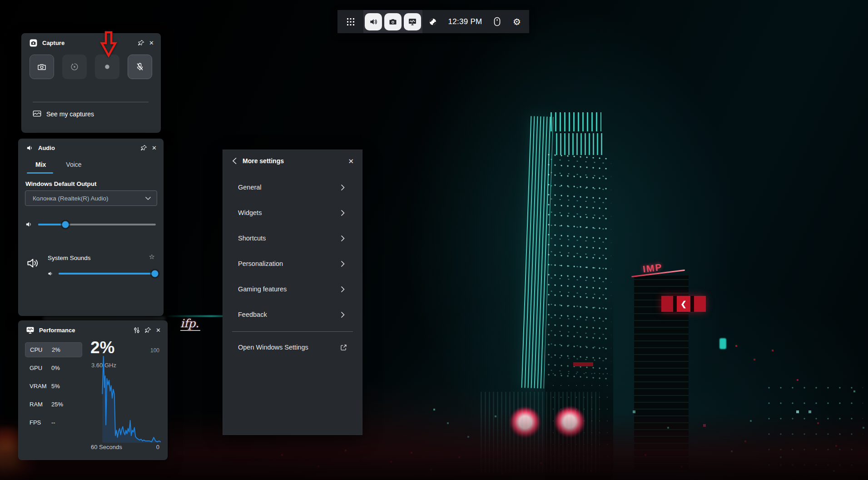 The image size is (868, 480). What do you see at coordinates (74, 67) in the screenshot?
I see `record-last-30s-button` at bounding box center [74, 67].